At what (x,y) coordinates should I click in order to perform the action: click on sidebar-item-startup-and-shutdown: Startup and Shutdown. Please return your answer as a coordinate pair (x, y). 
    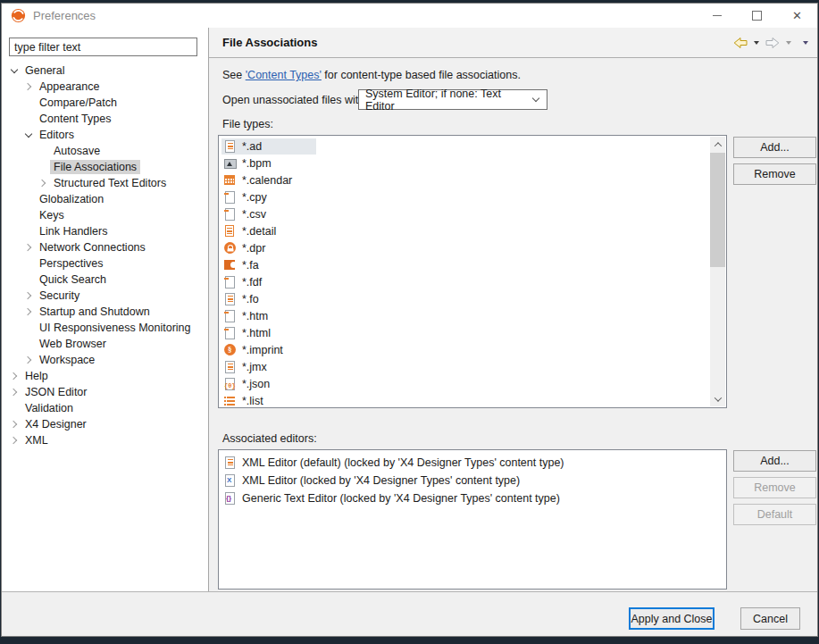
    Looking at the image, I should click on (105, 312).